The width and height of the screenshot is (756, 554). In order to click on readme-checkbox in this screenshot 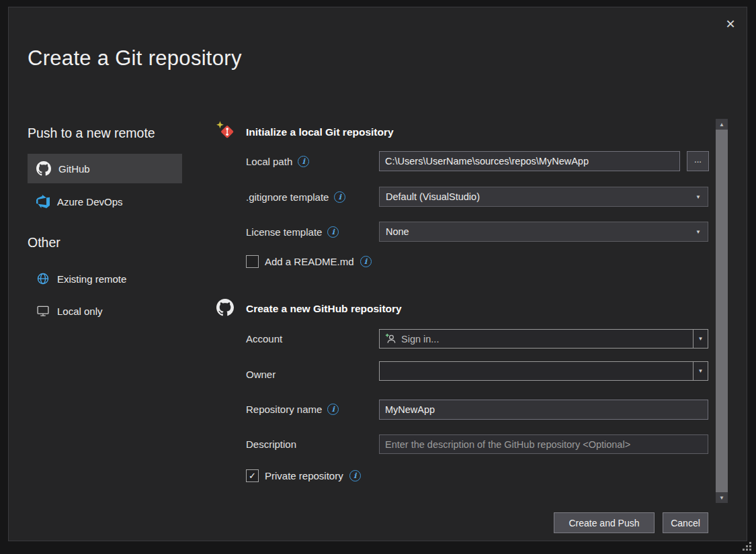, I will do `click(253, 262)`.